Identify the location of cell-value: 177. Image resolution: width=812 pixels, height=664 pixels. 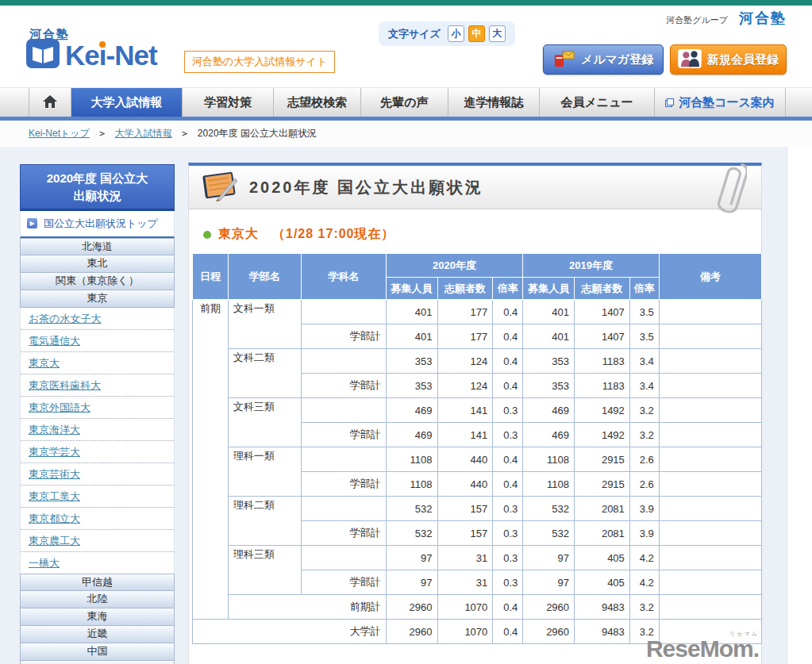
(465, 313).